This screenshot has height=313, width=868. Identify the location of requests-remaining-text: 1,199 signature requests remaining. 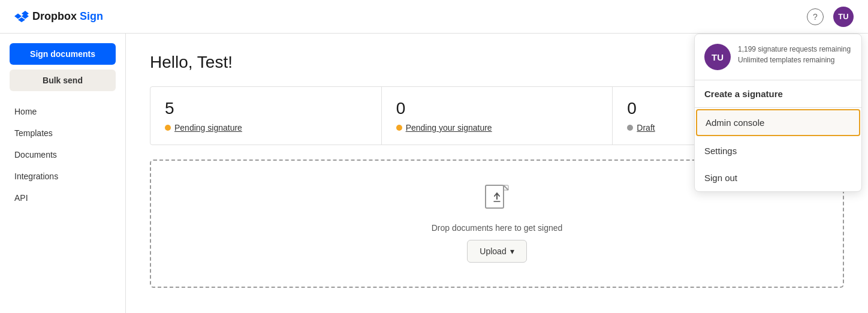
(795, 49).